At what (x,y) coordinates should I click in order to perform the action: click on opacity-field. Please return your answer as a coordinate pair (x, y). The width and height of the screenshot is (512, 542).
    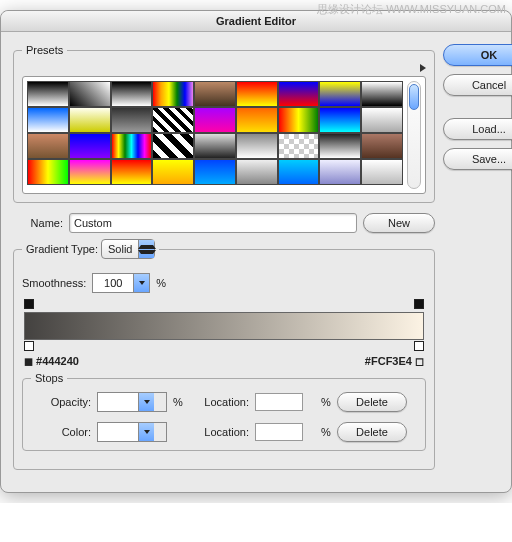
    Looking at the image, I should click on (132, 402).